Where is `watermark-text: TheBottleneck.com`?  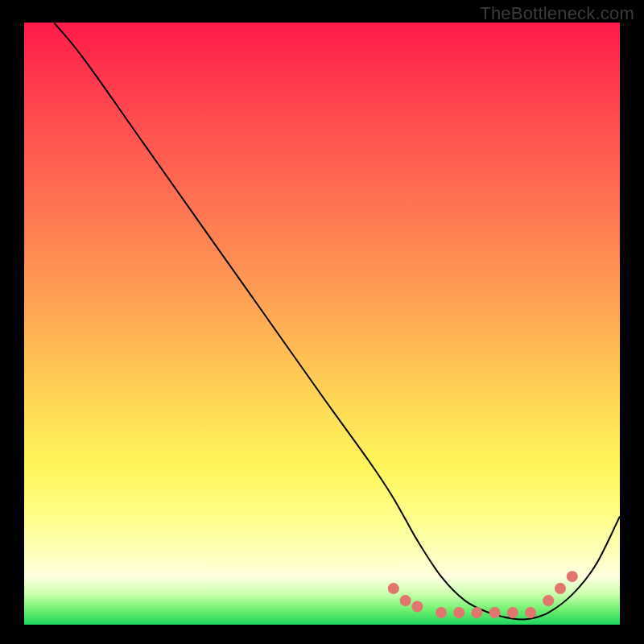
watermark-text: TheBottleneck.com is located at coordinates (557, 14).